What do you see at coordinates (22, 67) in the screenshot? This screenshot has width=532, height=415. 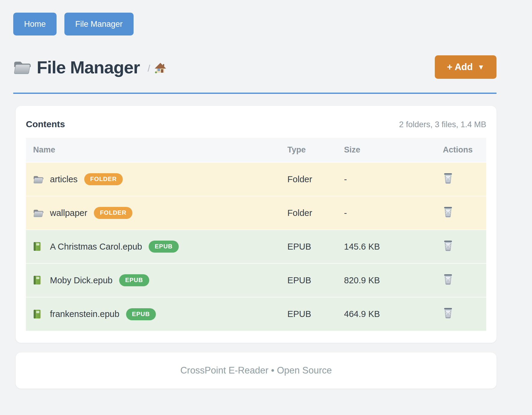 I see `title-folder-icon` at bounding box center [22, 67].